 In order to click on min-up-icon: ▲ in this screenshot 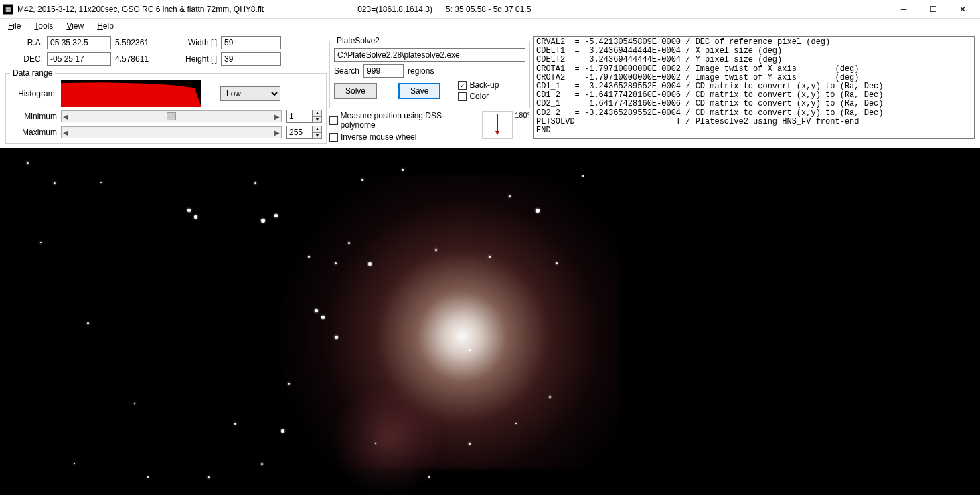, I will do `click(317, 113)`.